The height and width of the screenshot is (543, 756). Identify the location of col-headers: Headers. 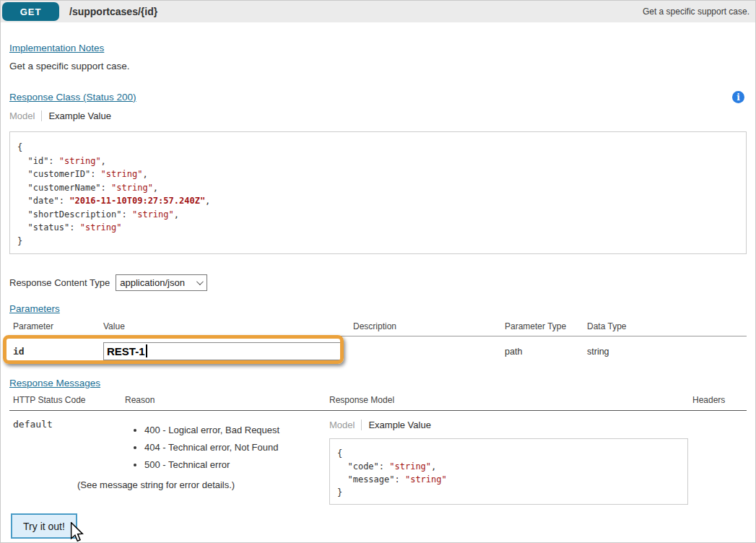
(719, 400).